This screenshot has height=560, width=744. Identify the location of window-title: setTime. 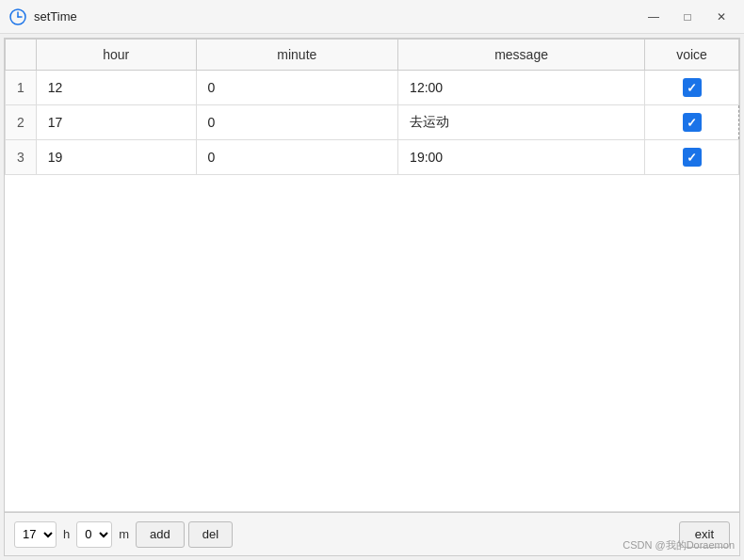
(337, 17).